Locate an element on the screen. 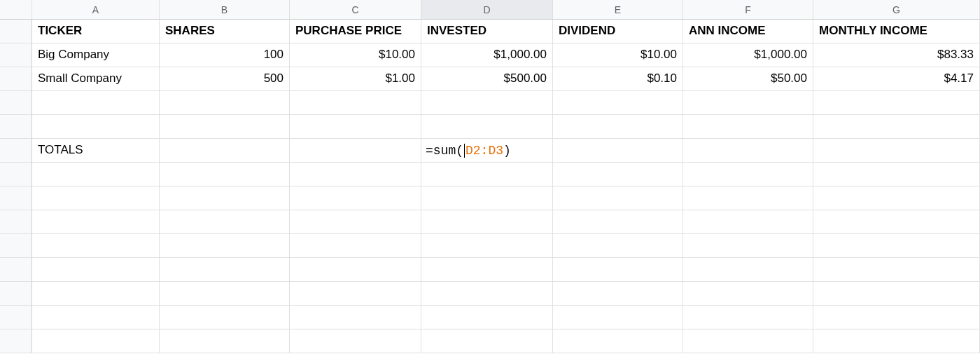  data-cell: $10.00 is located at coordinates (618, 55).